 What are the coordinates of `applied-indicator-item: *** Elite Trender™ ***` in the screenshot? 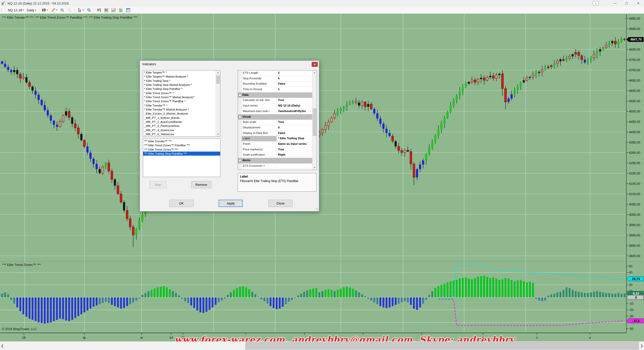 It's located at (182, 141).